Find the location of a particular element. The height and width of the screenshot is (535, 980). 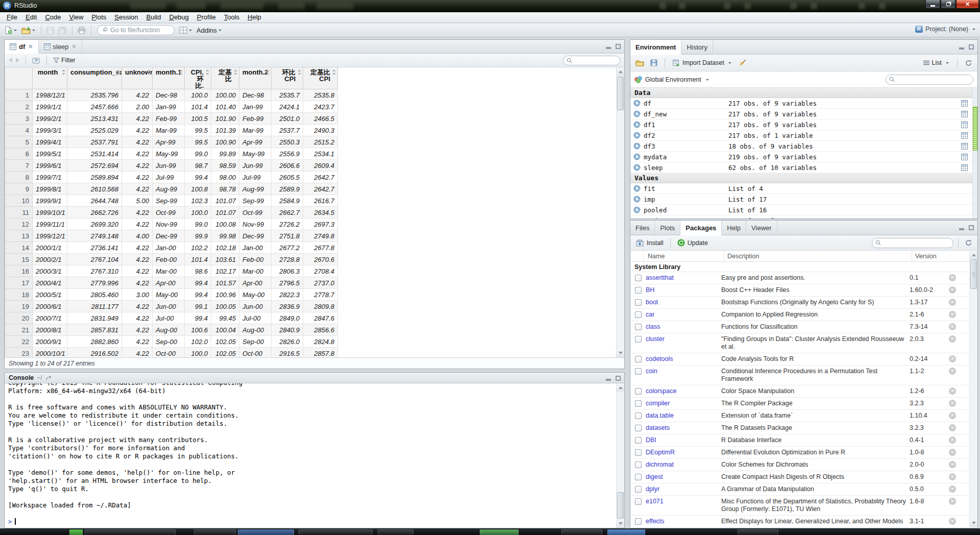

environment-item: unknownnum [1:217] 4.22 2 4.22 4.22 4.22… is located at coordinates (801, 217).